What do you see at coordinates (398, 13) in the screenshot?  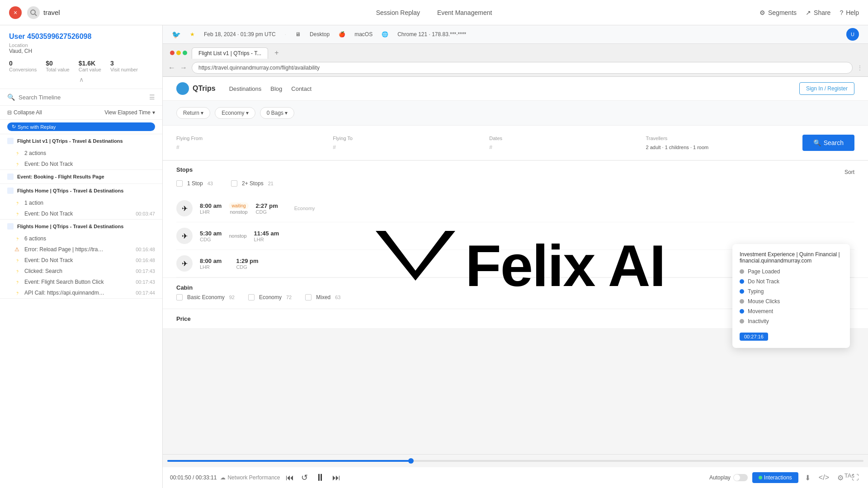 I see `session-replay-nav: Session Replay` at bounding box center [398, 13].